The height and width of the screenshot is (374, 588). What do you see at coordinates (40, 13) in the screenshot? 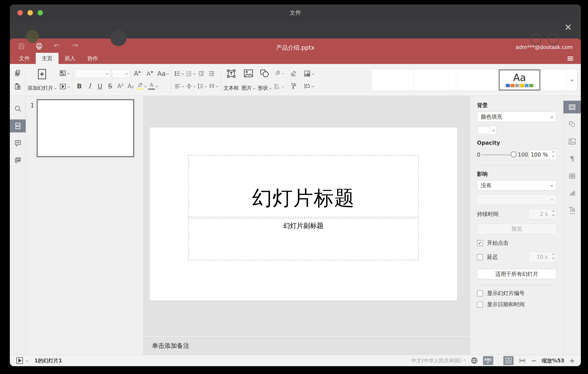
I see `zoom-window-light` at bounding box center [40, 13].